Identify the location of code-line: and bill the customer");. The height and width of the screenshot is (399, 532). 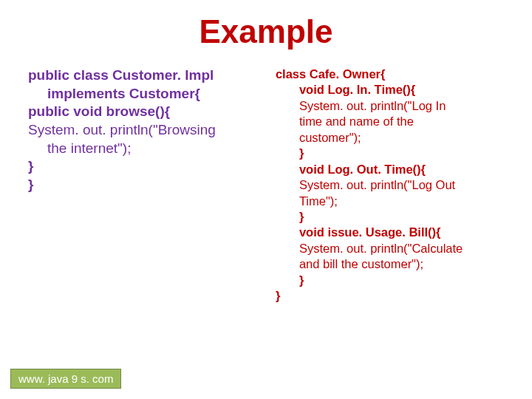
(390, 265).